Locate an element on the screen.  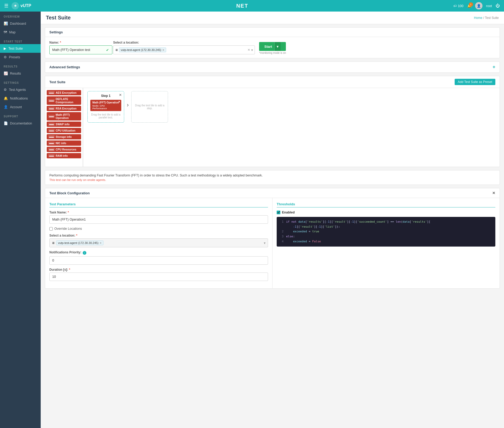
test-list-item: ▬▬RAM info is located at coordinates (64, 156).